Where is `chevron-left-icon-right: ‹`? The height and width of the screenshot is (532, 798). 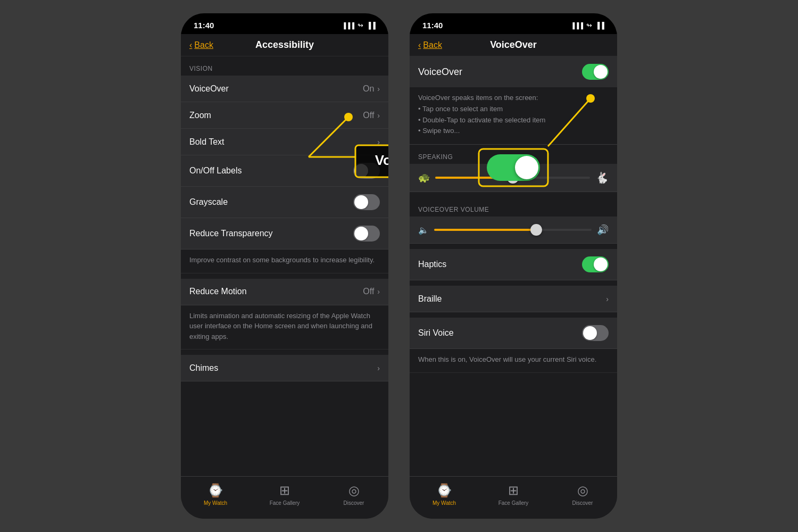 chevron-left-icon-right: ‹ is located at coordinates (419, 45).